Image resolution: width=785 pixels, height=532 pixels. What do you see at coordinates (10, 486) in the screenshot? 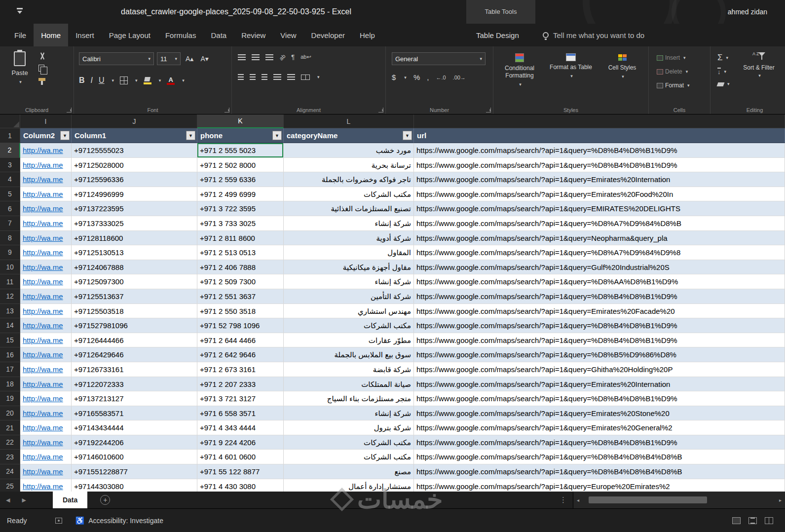
I see `row-number: 25` at bounding box center [10, 486].